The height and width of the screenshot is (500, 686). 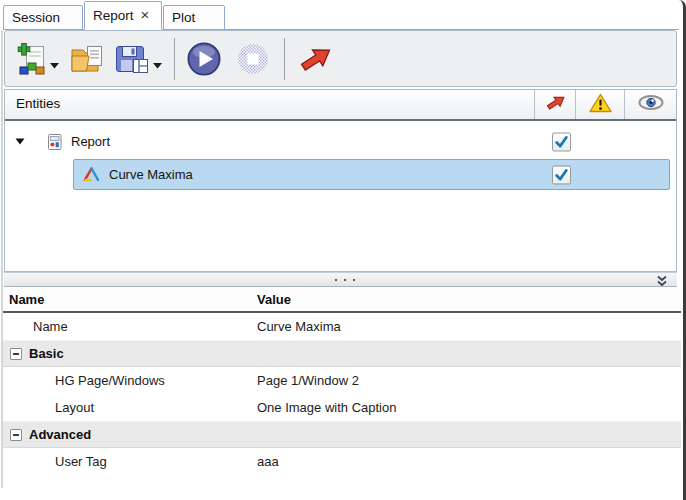 What do you see at coordinates (253, 59) in the screenshot?
I see `stop-report-icon` at bounding box center [253, 59].